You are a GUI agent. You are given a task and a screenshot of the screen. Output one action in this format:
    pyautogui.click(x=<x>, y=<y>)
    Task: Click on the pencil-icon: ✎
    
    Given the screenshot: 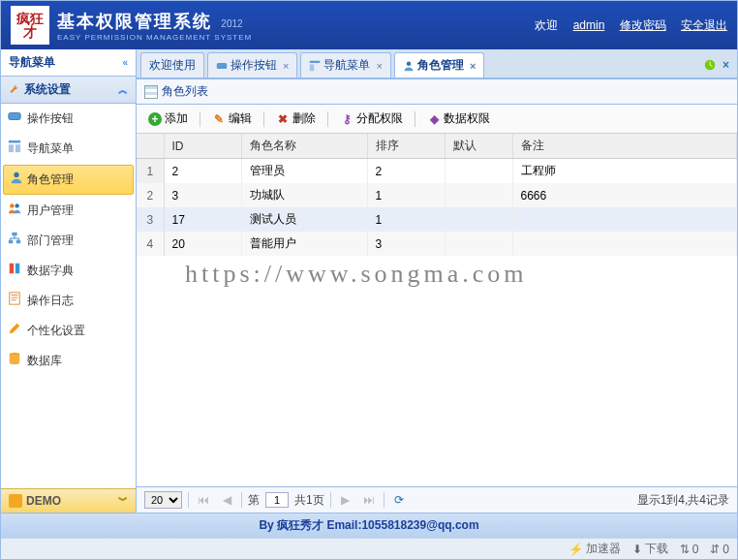 What is the action you would take?
    pyautogui.click(x=219, y=119)
    